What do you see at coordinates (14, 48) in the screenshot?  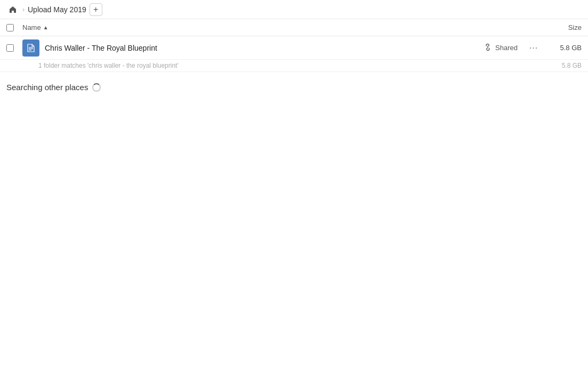 I see `file-checkbox-col` at bounding box center [14, 48].